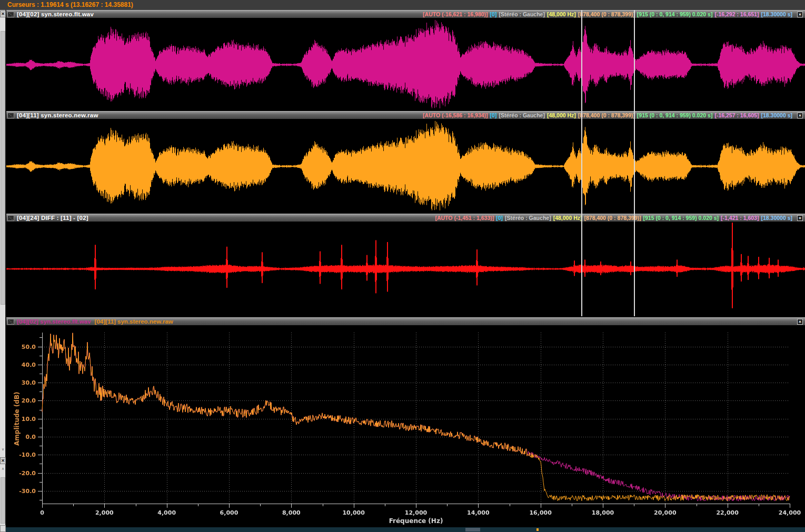 Image resolution: width=805 pixels, height=532 pixels. What do you see at coordinates (402, 5) in the screenshot?
I see `cursor-info-bar: Curseurs : 1.19614 s (13.16267 : 14.3588…` at bounding box center [402, 5].